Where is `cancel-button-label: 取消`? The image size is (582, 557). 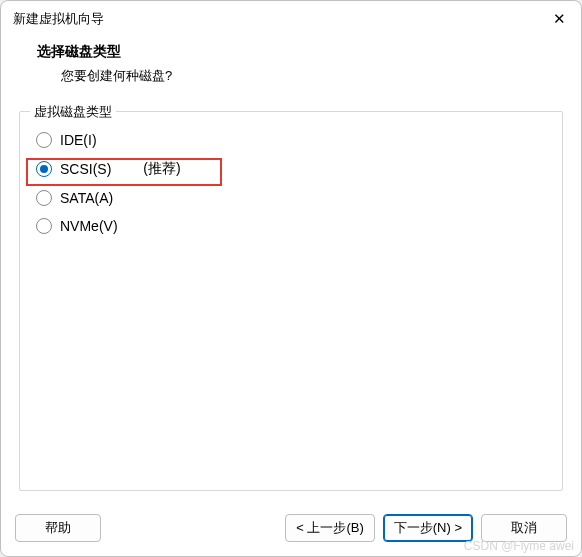
cancel-button-label: 取消 is located at coordinates (524, 528).